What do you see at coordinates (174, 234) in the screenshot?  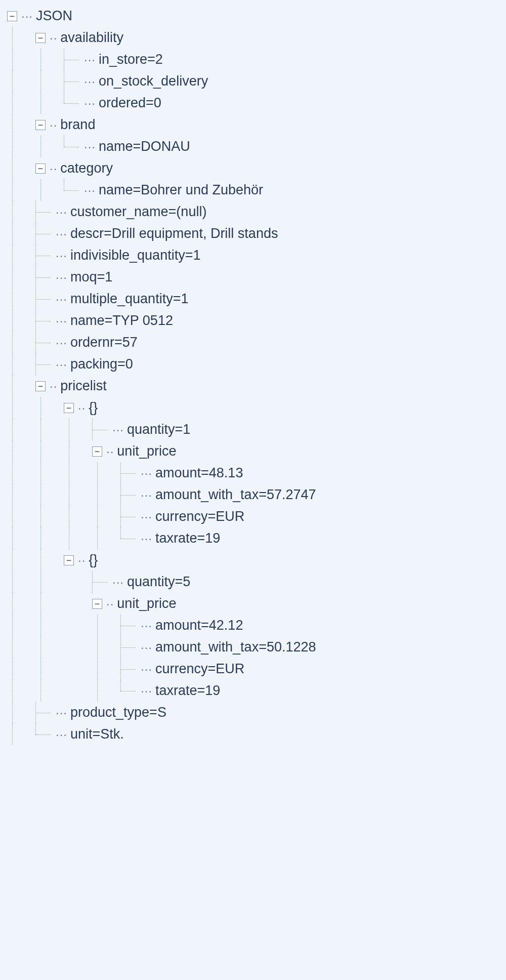 I see `node-label: descr=Drill equipment, Drill stands` at bounding box center [174, 234].